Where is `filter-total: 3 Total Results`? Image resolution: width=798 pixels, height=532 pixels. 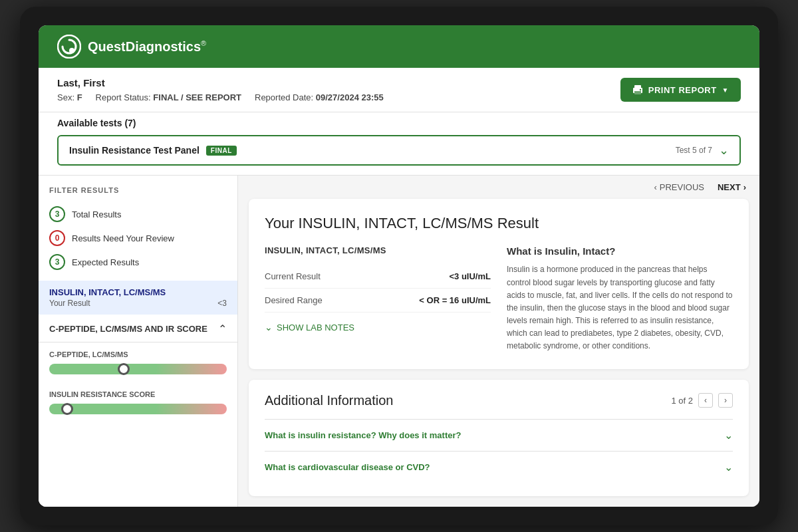
filter-total: 3 Total Results is located at coordinates (138, 214).